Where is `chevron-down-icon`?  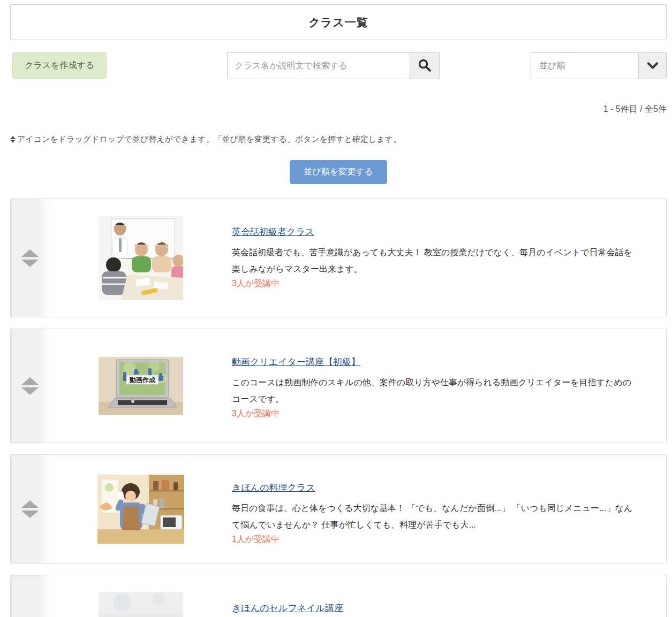 chevron-down-icon is located at coordinates (652, 66).